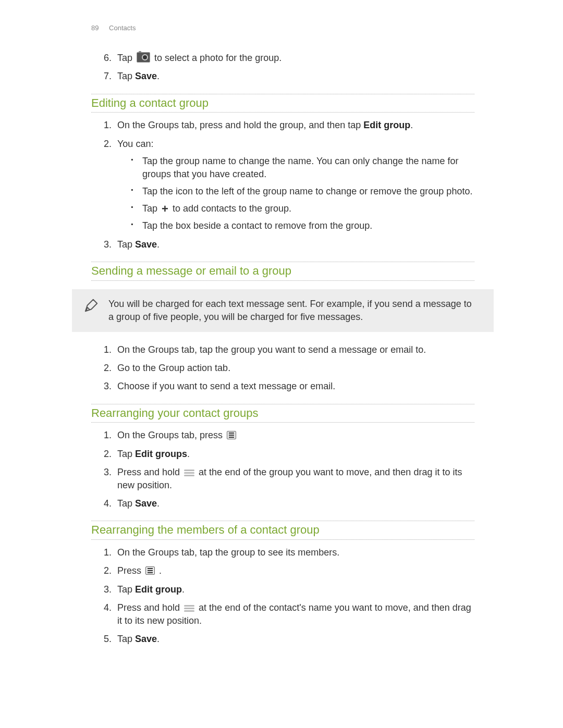 The width and height of the screenshot is (563, 728). What do you see at coordinates (290, 311) in the screenshot?
I see `note-text: You will be charged for each text messag…` at bounding box center [290, 311].